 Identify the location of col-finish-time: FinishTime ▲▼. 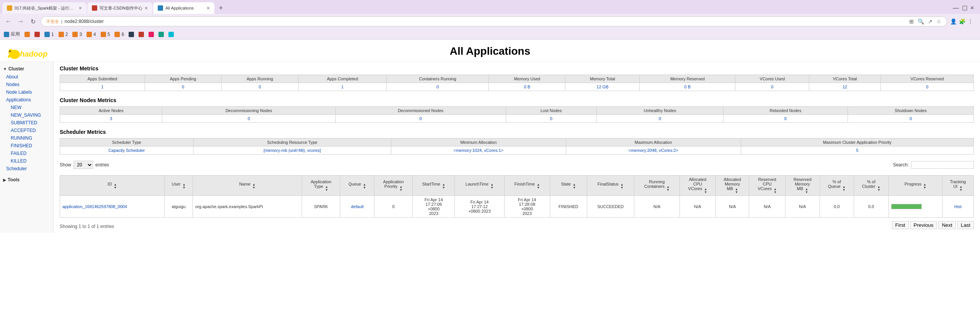
(527, 186).